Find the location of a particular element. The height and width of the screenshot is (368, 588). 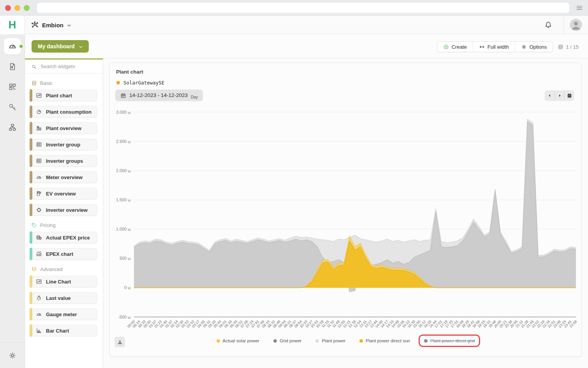

sitemap-icon is located at coordinates (12, 127).